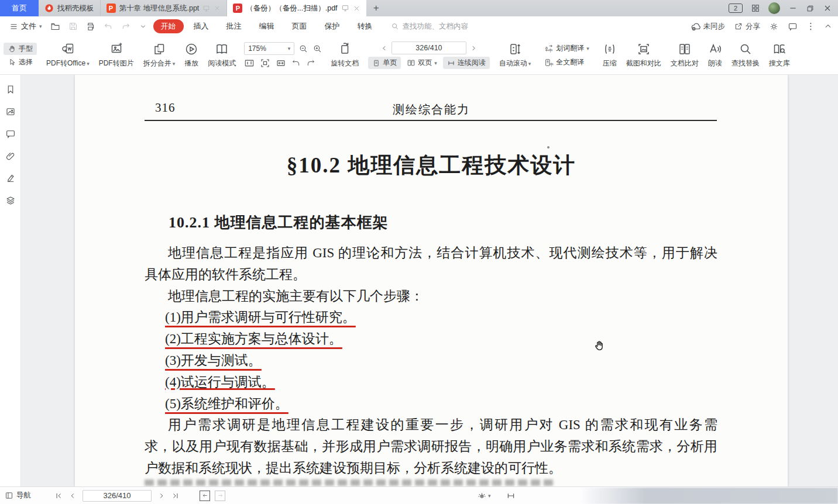  Describe the element at coordinates (191, 55) in the screenshot. I see `play-button: 播放` at that location.